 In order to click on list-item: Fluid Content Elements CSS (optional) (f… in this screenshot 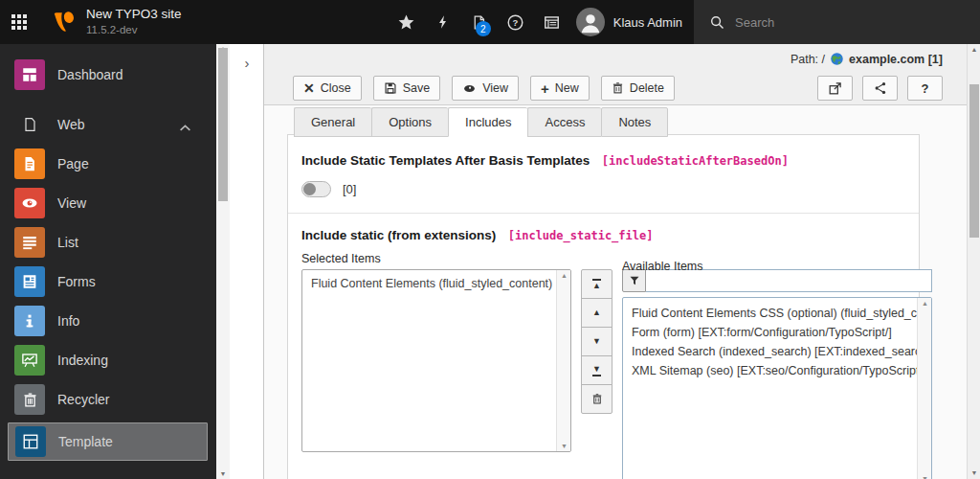, I will do `click(777, 310)`.